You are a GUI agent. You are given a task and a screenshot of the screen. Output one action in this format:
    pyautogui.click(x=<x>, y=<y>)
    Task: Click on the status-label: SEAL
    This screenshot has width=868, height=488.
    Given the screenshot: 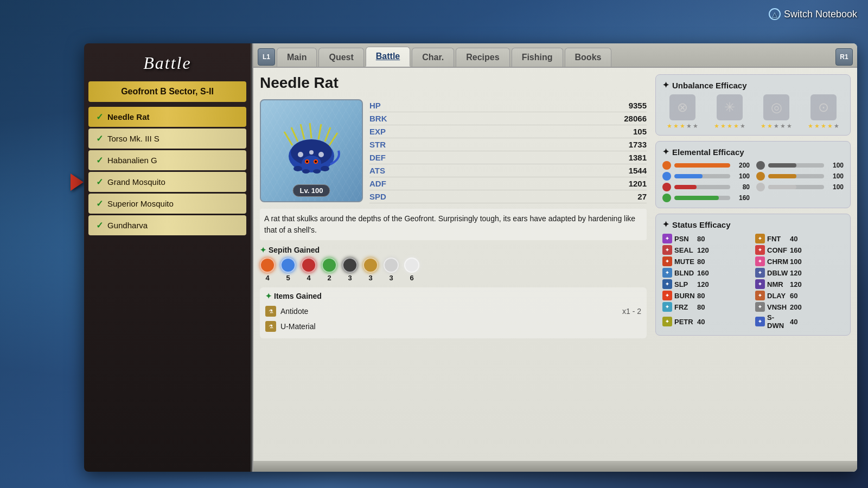 What is the action you would take?
    pyautogui.click(x=685, y=251)
    